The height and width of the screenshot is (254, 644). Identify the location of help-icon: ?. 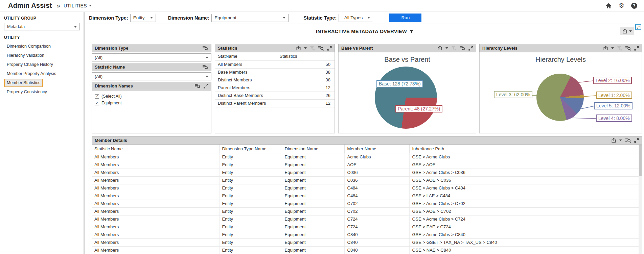
(634, 6).